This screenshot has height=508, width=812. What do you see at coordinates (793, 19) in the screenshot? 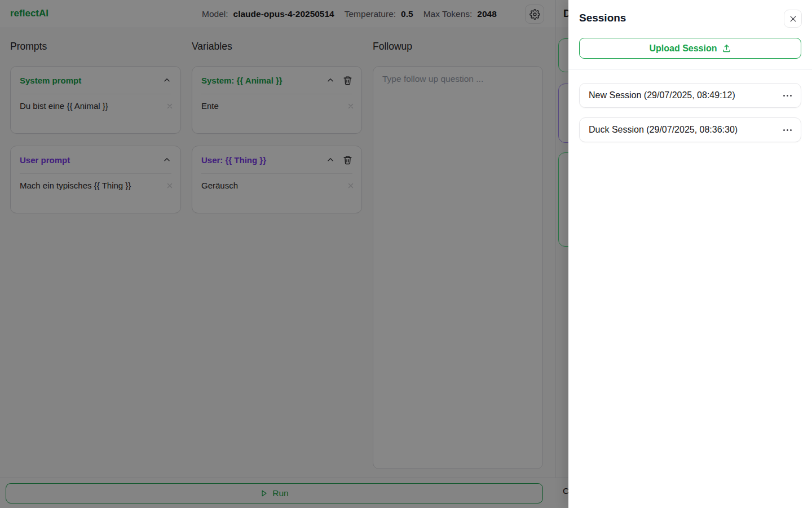
I see `close-icon` at bounding box center [793, 19].